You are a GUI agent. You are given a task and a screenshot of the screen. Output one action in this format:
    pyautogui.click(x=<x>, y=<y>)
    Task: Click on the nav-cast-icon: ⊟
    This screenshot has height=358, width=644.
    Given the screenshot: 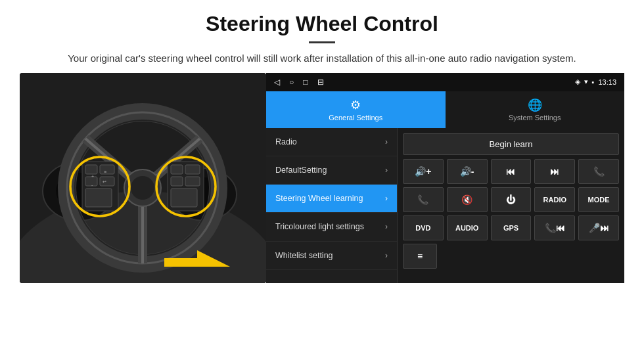 What is the action you would take?
    pyautogui.click(x=321, y=82)
    